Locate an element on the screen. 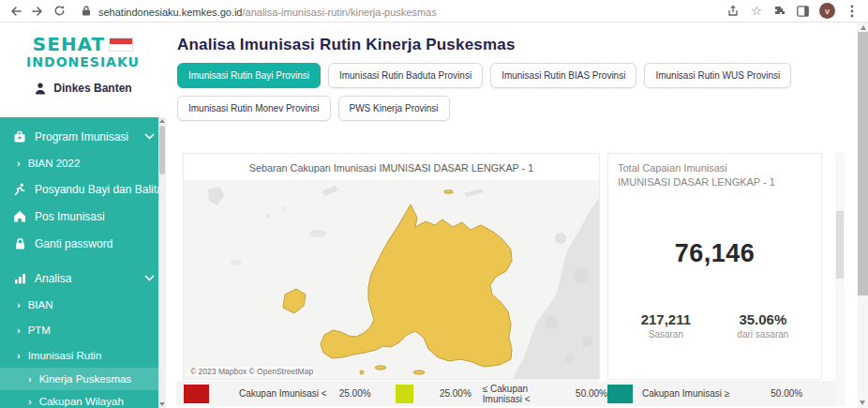 The height and width of the screenshot is (408, 868). sidebar-item-label: Pos Imunisasi is located at coordinates (69, 217).